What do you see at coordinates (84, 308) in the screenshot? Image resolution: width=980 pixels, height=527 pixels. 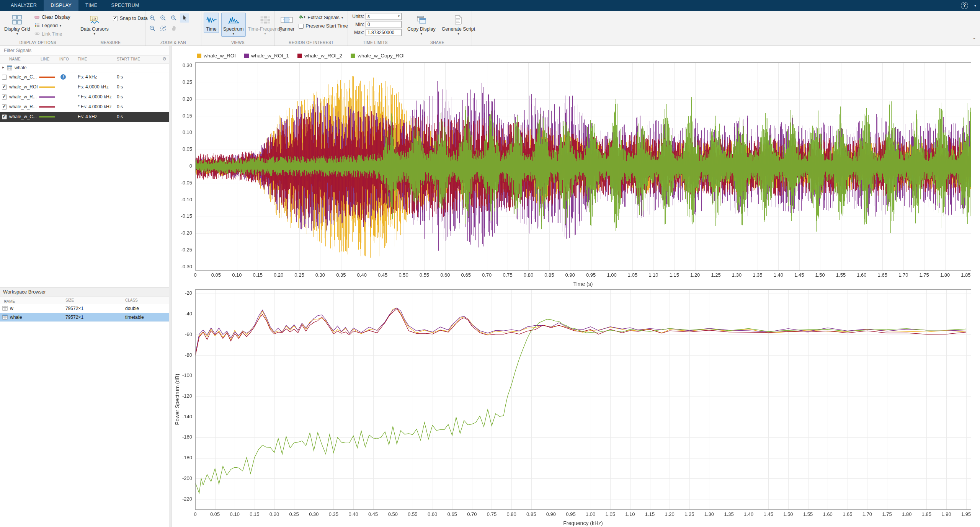 I see `workspace-row: w79572×1double` at bounding box center [84, 308].